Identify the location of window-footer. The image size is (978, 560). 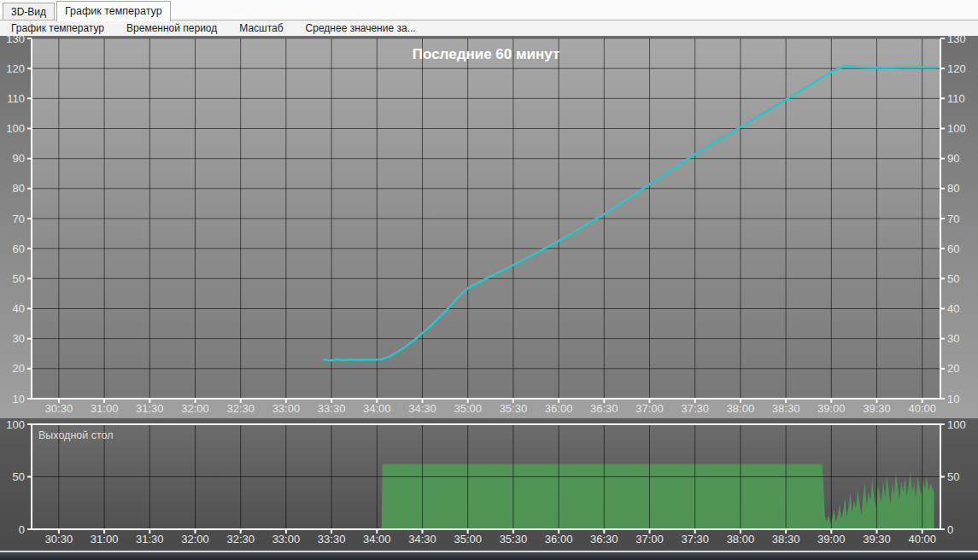
(489, 555).